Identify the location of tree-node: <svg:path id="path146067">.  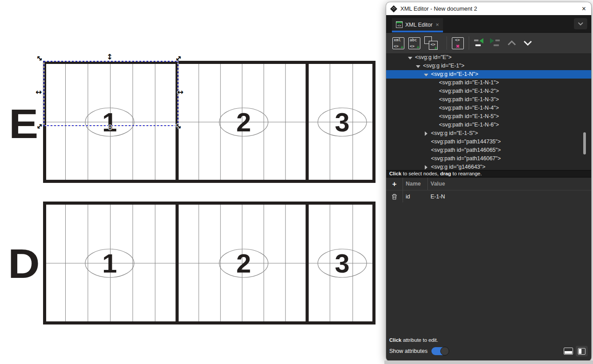
(489, 159).